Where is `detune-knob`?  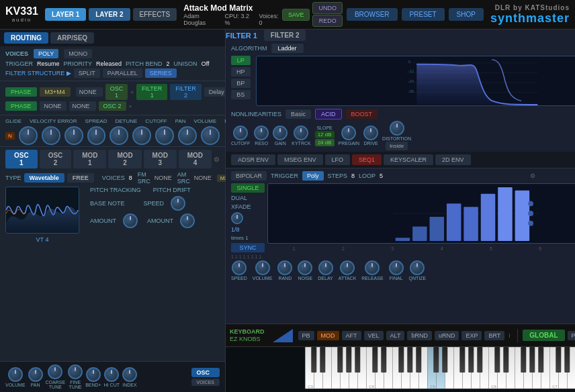
detune-knob is located at coordinates (97, 136).